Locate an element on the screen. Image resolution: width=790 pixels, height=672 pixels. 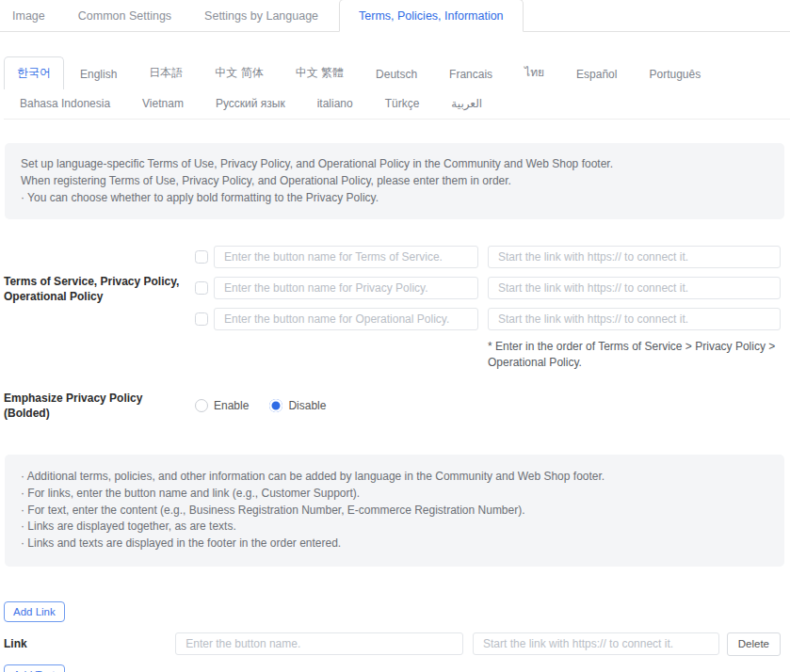
lang-tab-english: English is located at coordinates (98, 75).